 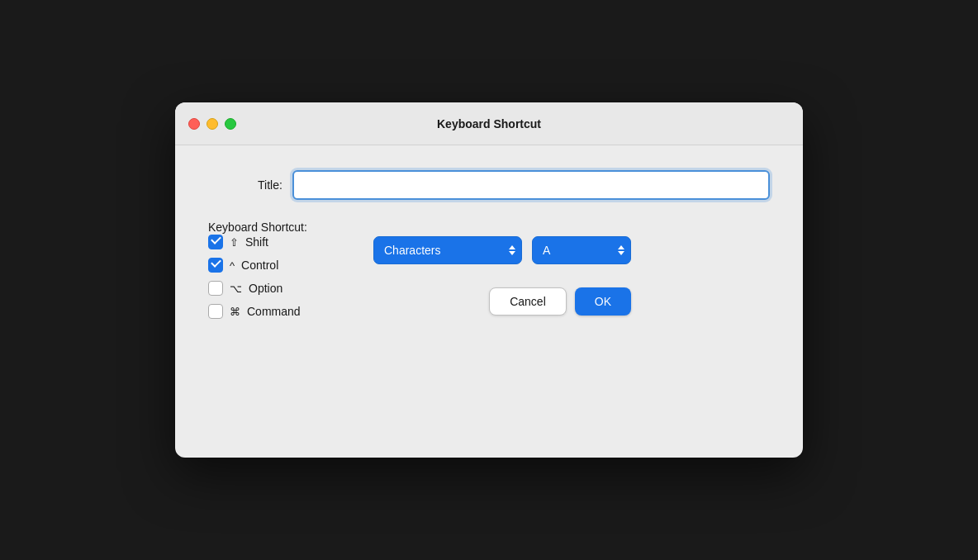 I want to click on title-bar: Keyboard Shortcut, so click(x=489, y=124).